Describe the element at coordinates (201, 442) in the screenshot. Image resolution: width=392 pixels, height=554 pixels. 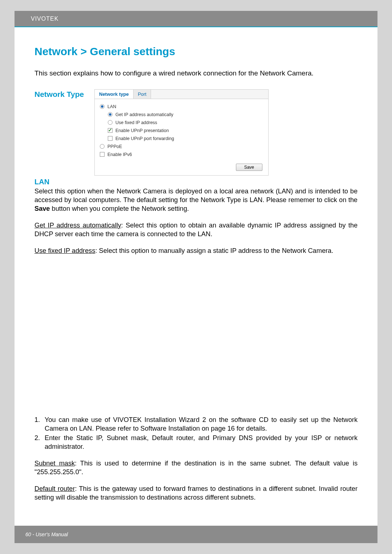
I see `list-text-2: Enter the Static IP, Subnet mask, Defaul…` at that location.